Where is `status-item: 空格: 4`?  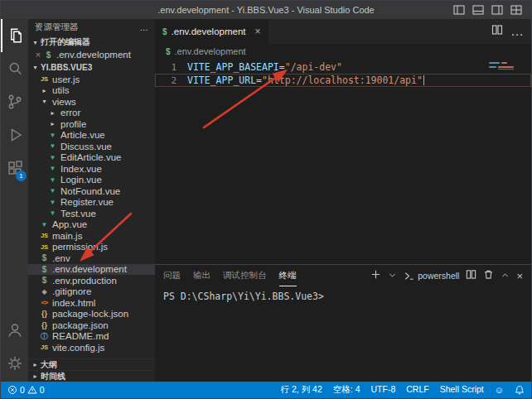 status-item: 空格: 4 is located at coordinates (346, 390).